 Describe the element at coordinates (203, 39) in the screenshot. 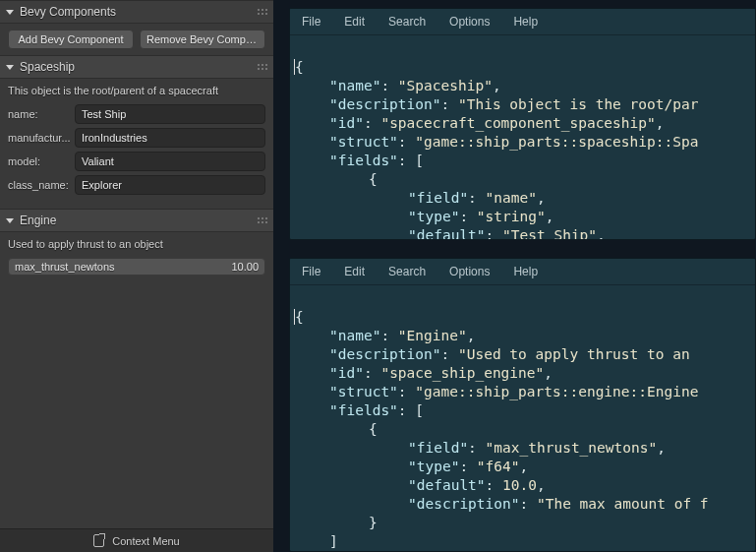

I see `remove-bevy-component-button: Remove Bevy Compon...` at that location.